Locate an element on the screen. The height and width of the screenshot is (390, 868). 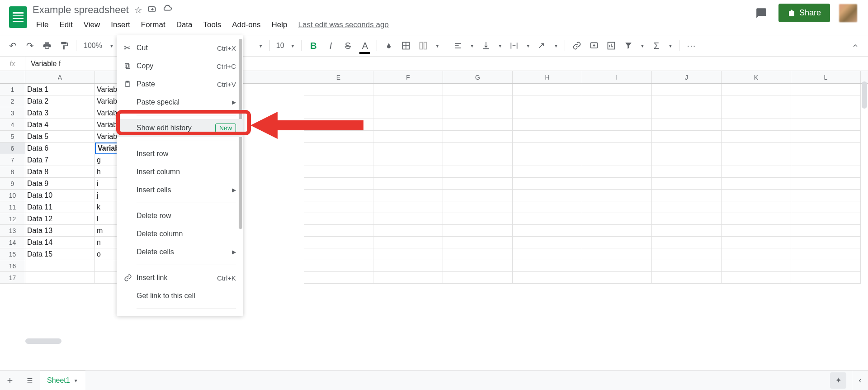
cell: Data 5 is located at coordinates (60, 137).